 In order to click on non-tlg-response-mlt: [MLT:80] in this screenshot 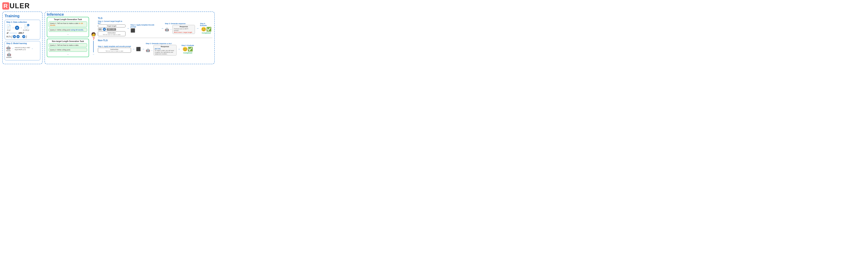, I will do `click(158, 49)`.